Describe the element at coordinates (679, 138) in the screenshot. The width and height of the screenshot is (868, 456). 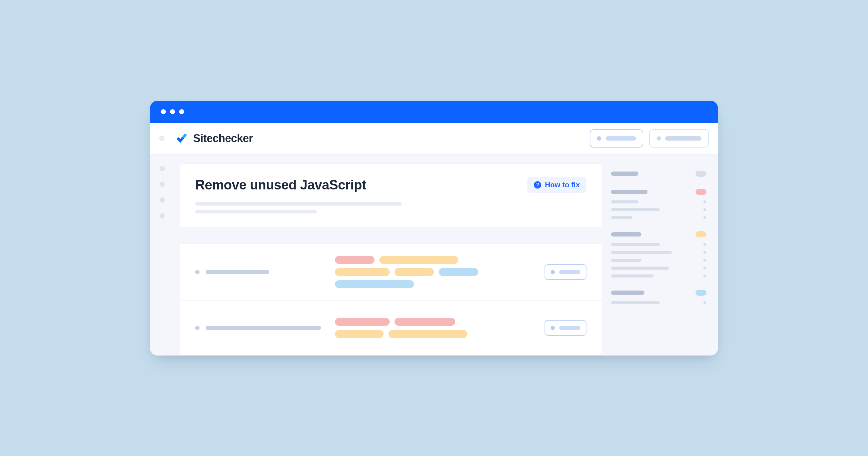
I see `header-secondary-button` at that location.